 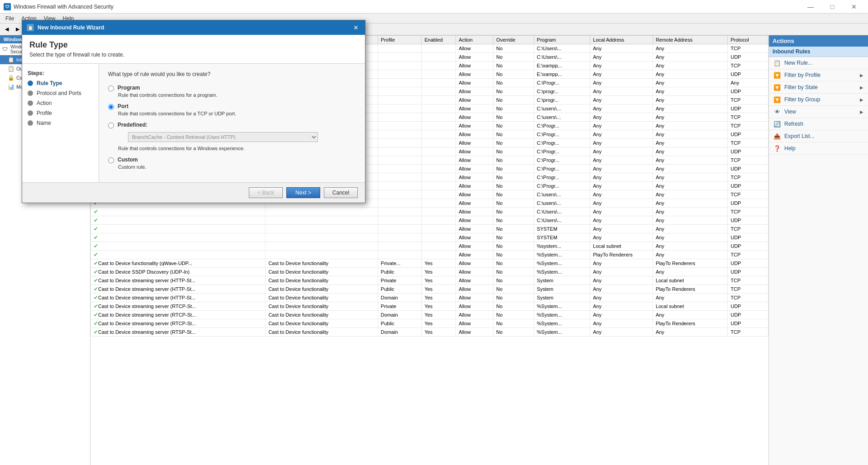 I want to click on col-profile: Profile, so click(x=400, y=40).